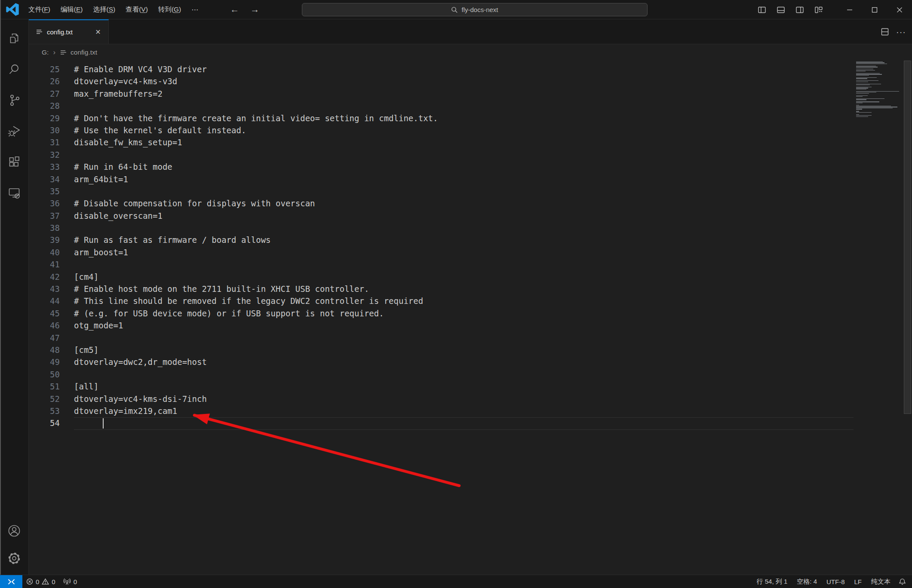 The image size is (912, 588). What do you see at coordinates (52, 179) in the screenshot?
I see `line-number: 34` at bounding box center [52, 179].